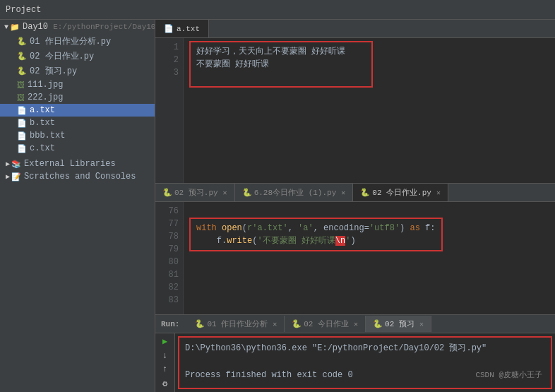 This screenshot has width=555, height=392. I want to click on folder-icon: 📁, so click(15, 27).